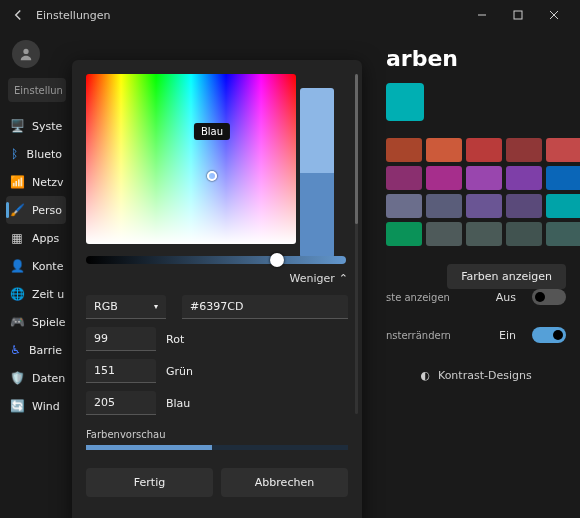  Describe the element at coordinates (48, 182) in the screenshot. I see `nav-label: Netzv` at that location.